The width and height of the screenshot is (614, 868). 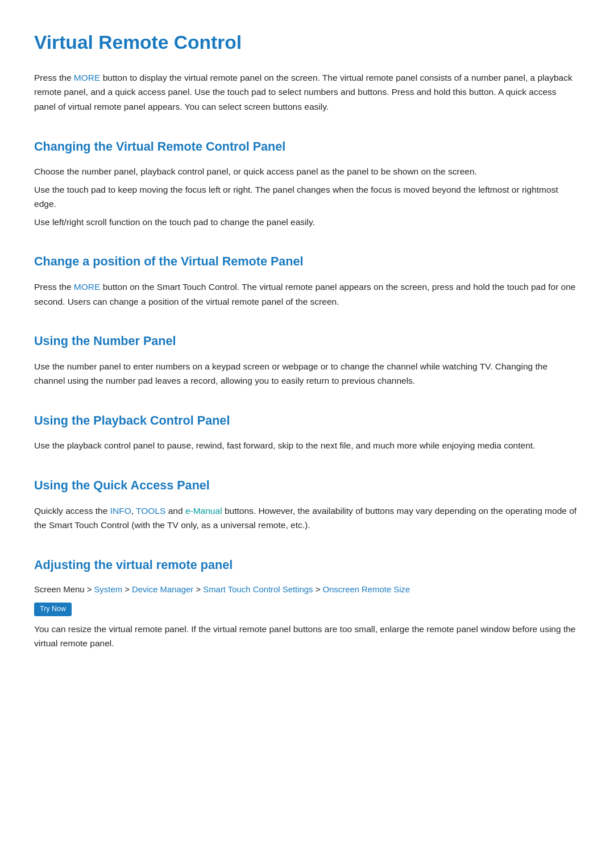 I want to click on breadcrumb-device-manager: Device Manager, so click(x=163, y=589).